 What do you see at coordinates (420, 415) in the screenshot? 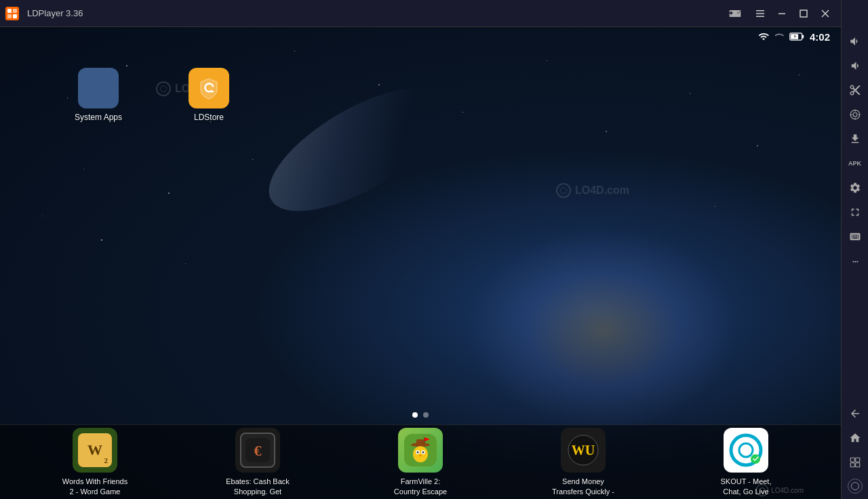
I see `pagination` at bounding box center [420, 415].